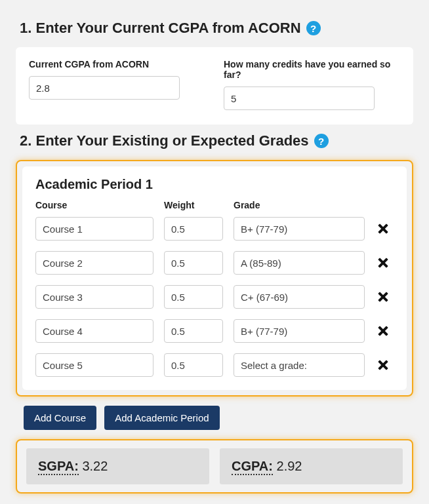 This screenshot has height=504, width=429. I want to click on sgpa-result: SGPA: 3.22, so click(118, 467).